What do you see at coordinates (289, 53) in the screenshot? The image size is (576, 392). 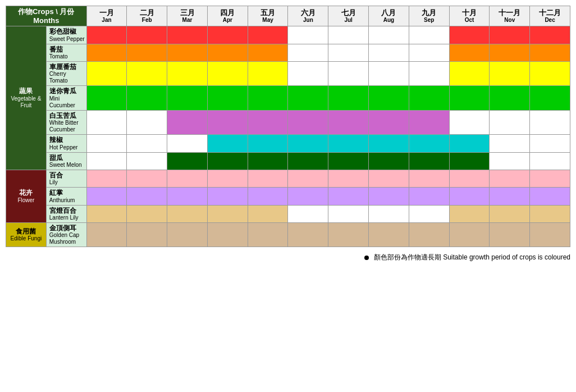 I see `table-row: 番茄Tomato` at bounding box center [289, 53].